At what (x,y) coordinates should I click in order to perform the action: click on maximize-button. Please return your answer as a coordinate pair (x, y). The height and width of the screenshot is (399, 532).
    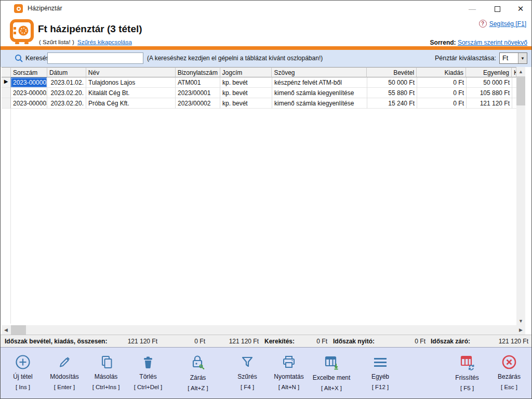
    Looking at the image, I should click on (497, 9).